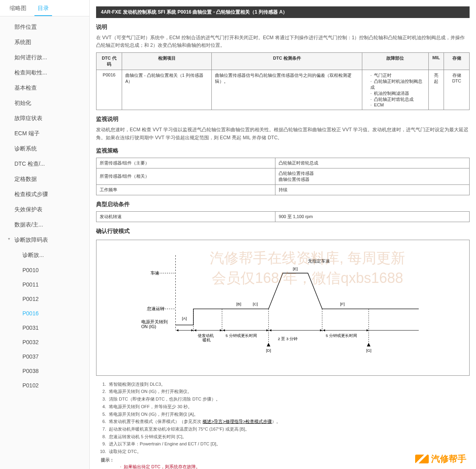 The width and height of the screenshot is (476, 469). Describe the element at coordinates (155, 273) in the screenshot. I see `svg-text: 车速` at that location.